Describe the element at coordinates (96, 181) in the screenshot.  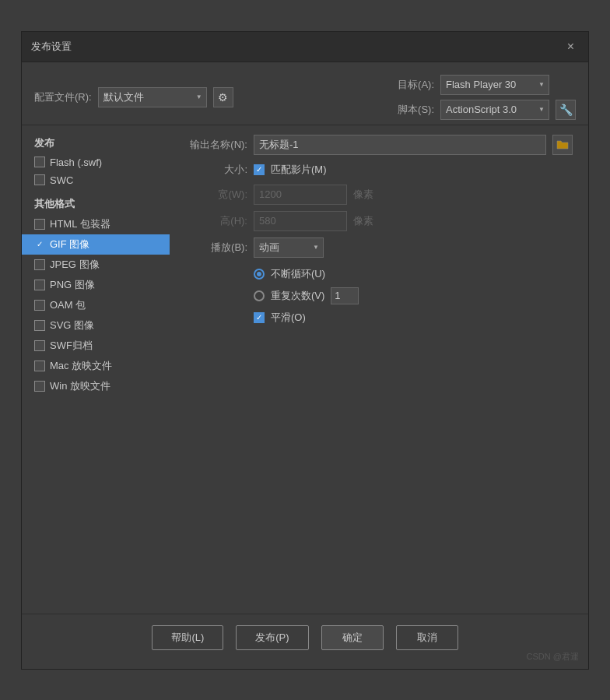
I see `sidebar-item-swc: SWC` at that location.